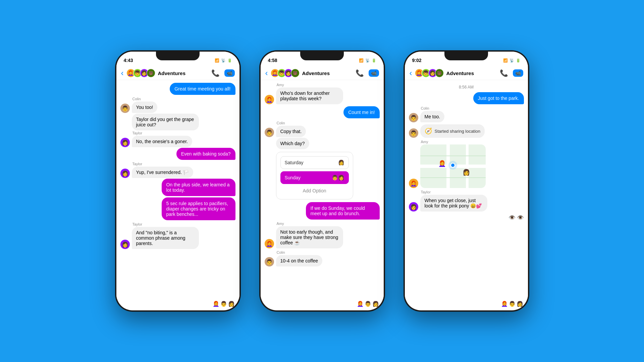 This screenshot has width=644, height=362. I want to click on chat-body-3: 8:56 AM Just got to the park. Colin 👨 Me…, so click(466, 189).